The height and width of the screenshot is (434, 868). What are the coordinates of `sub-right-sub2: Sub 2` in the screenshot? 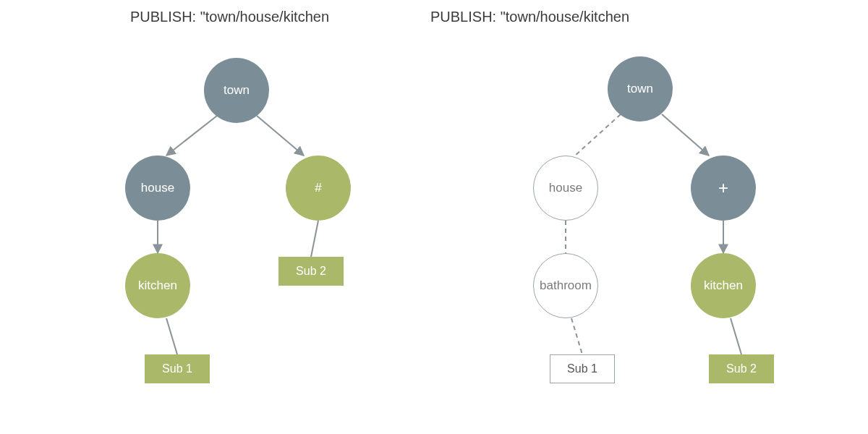 It's located at (741, 369).